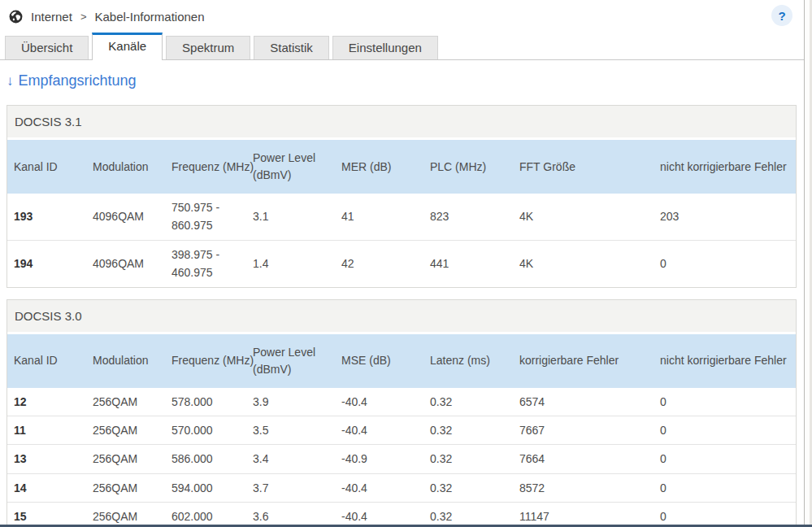  What do you see at coordinates (402, 216) in the screenshot?
I see `table-row: 1934096QAM750.975 - 860.9753.1418234K203` at bounding box center [402, 216].